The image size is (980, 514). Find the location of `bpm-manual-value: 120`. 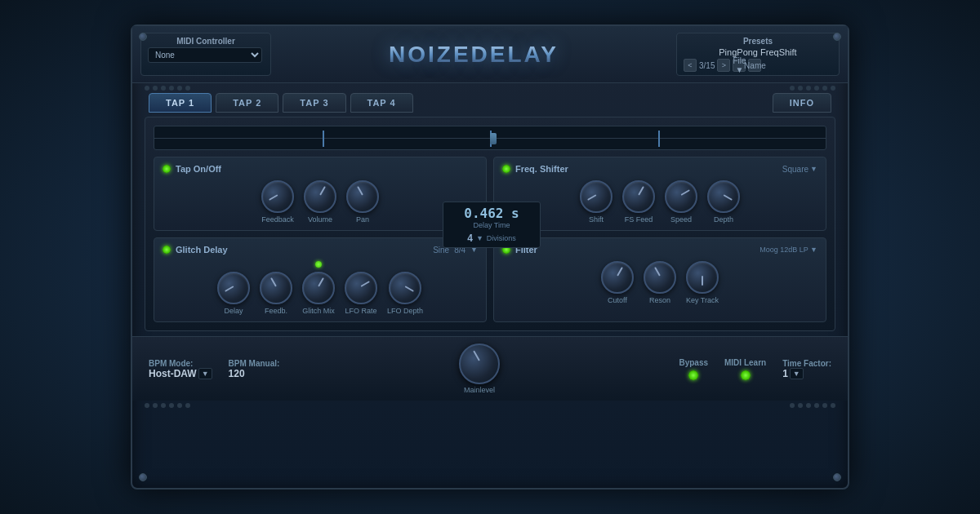

bpm-manual-value: 120 is located at coordinates (237, 374).